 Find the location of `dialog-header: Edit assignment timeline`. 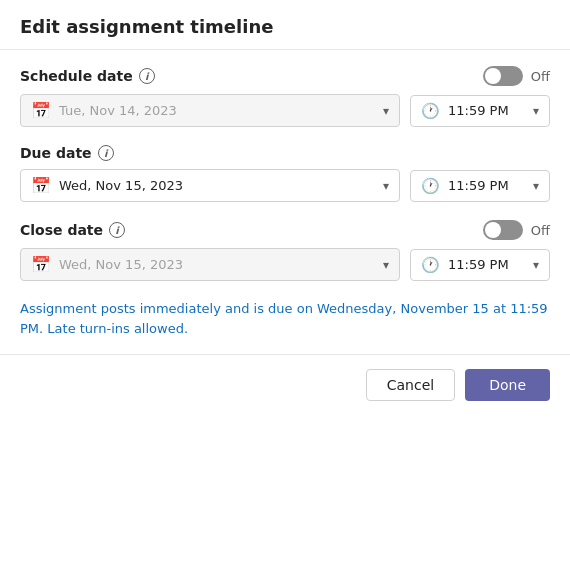

dialog-header: Edit assignment timeline is located at coordinates (285, 25).